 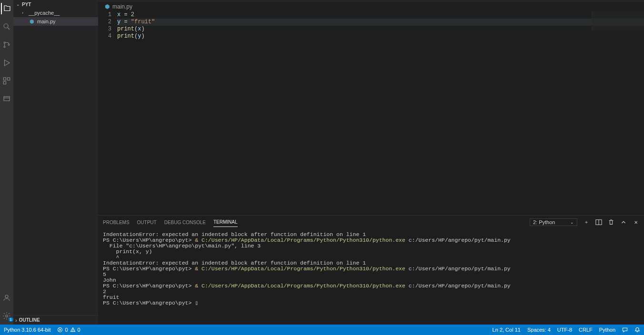 I want to click on terminal-line: 2, so click(x=371, y=292).